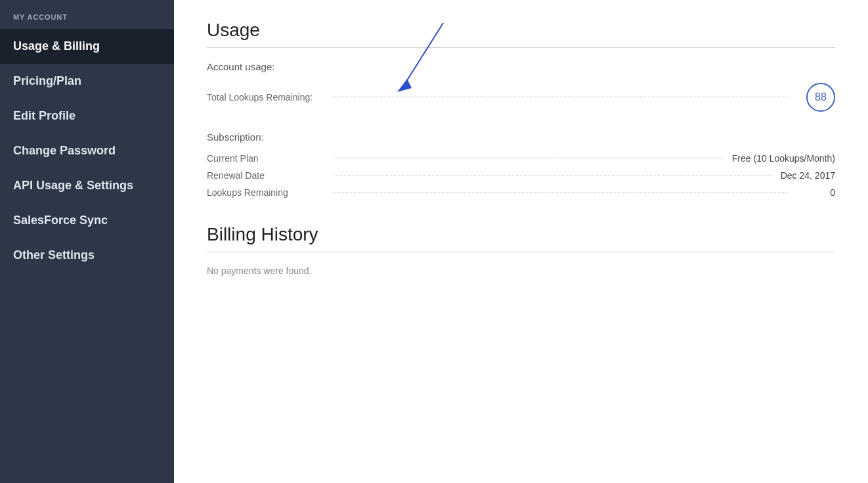 Image resolution: width=868 pixels, height=483 pixels. What do you see at coordinates (561, 192) in the screenshot?
I see `lookups-remaining-dots` at bounding box center [561, 192].